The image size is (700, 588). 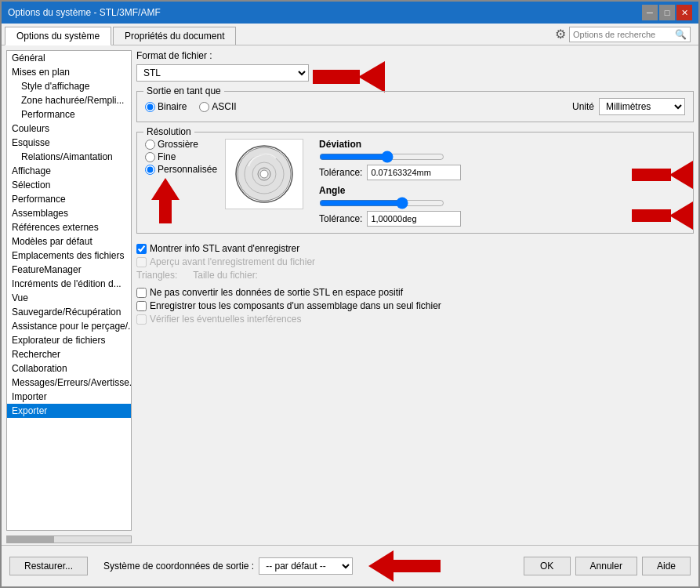 I want to click on radio-ascii-label: ASCII, so click(x=224, y=107).